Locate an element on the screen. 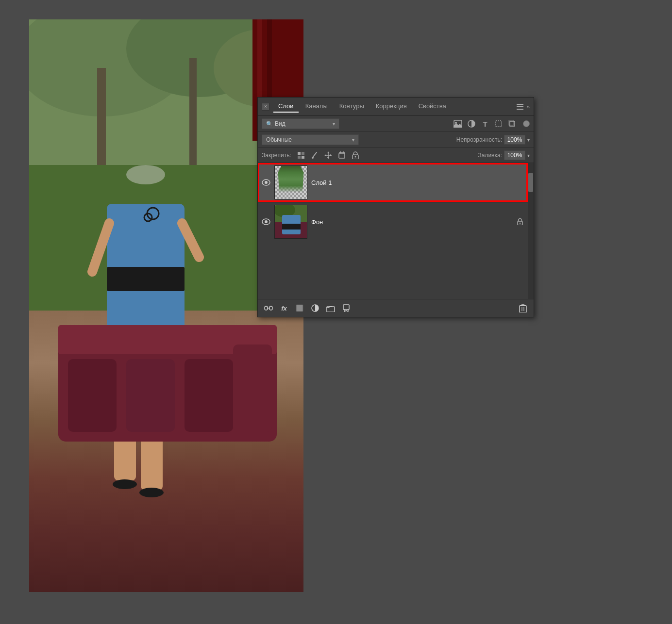 The height and width of the screenshot is (624, 672). tab-properties: Свойства is located at coordinates (432, 107).